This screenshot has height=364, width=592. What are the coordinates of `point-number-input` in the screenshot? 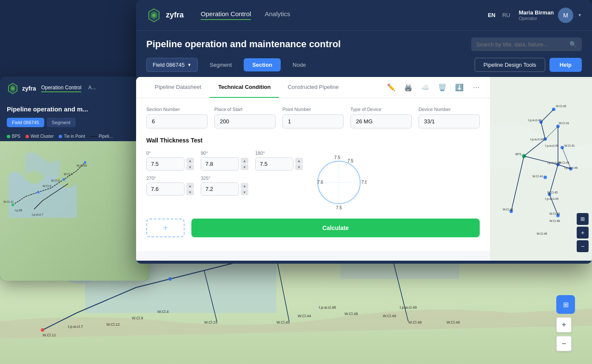 It's located at (313, 122).